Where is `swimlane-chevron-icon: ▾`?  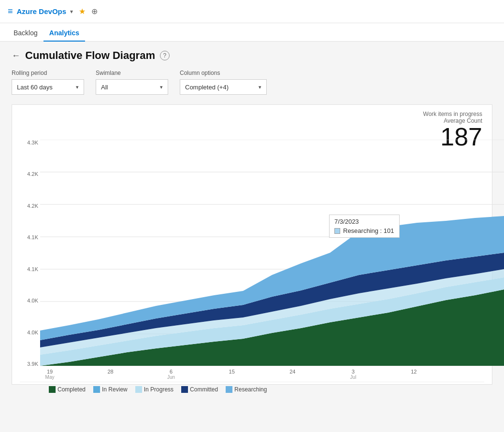 swimlane-chevron-icon: ▾ is located at coordinates (161, 87).